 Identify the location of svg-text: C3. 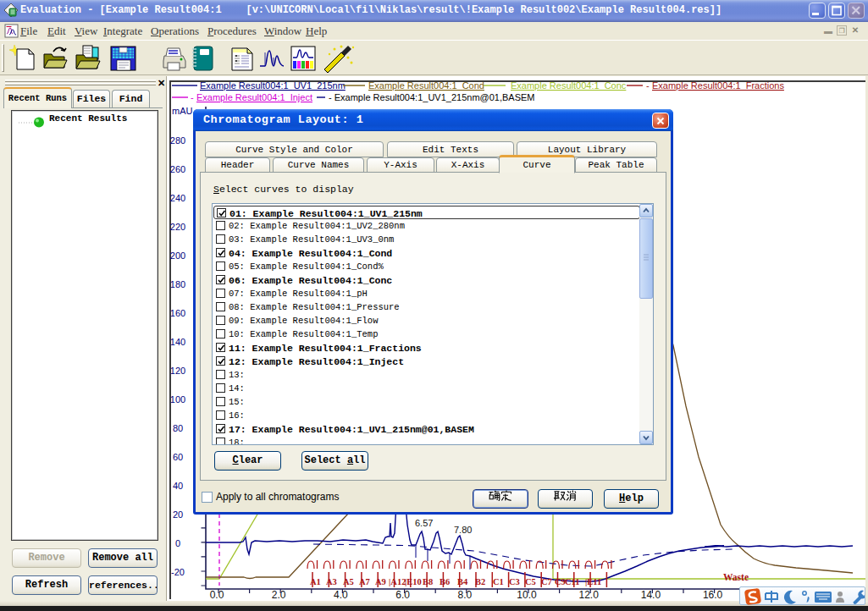
(515, 582).